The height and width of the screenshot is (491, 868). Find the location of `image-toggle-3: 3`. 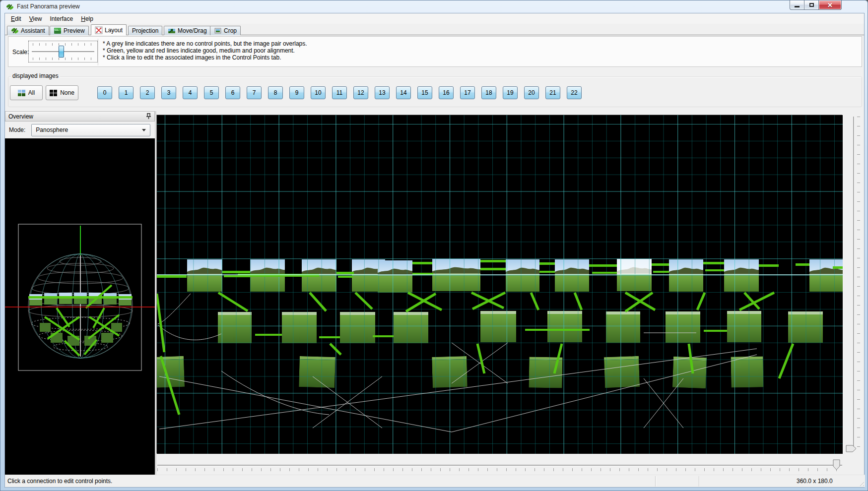

image-toggle-3: 3 is located at coordinates (169, 93).